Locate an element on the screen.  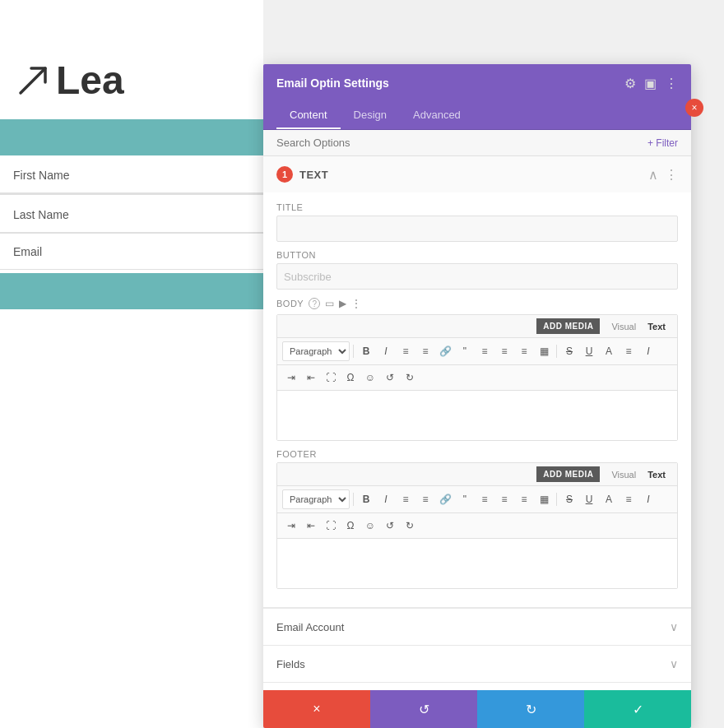
email-account-header: Email Account ∨ is located at coordinates (477, 627).